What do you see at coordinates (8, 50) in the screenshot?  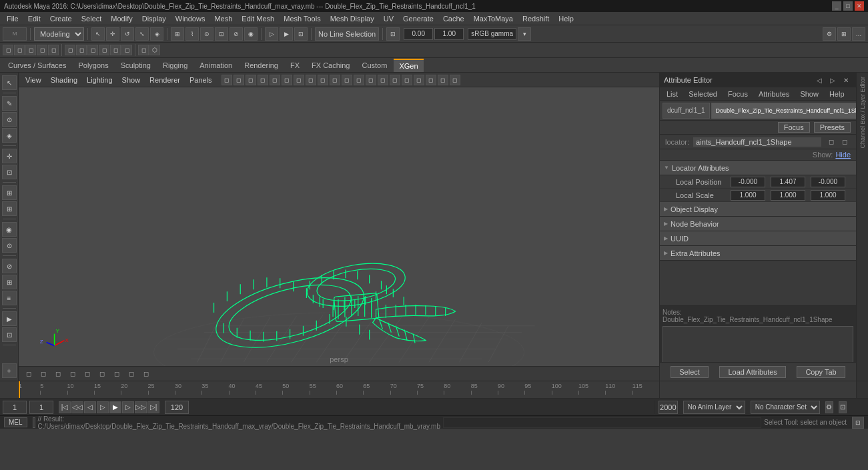 I see `tb2-btn1: ◻` at bounding box center [8, 50].